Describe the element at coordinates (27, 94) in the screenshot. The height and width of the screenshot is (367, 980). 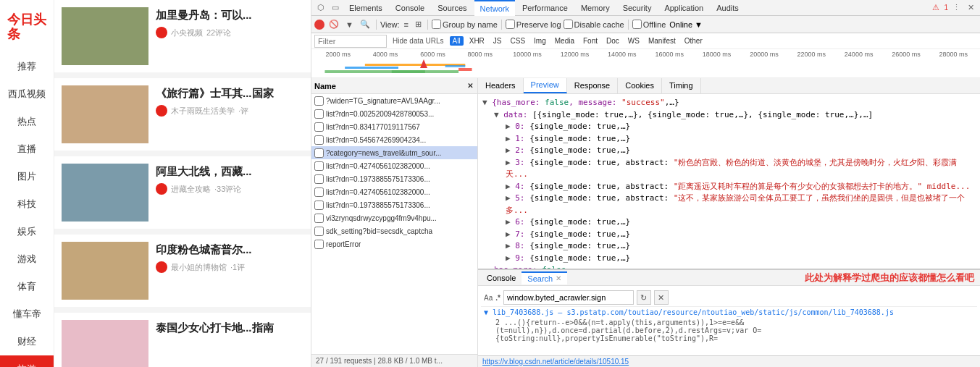
I see `sidebar-item-xigua: 西瓜视频` at that location.